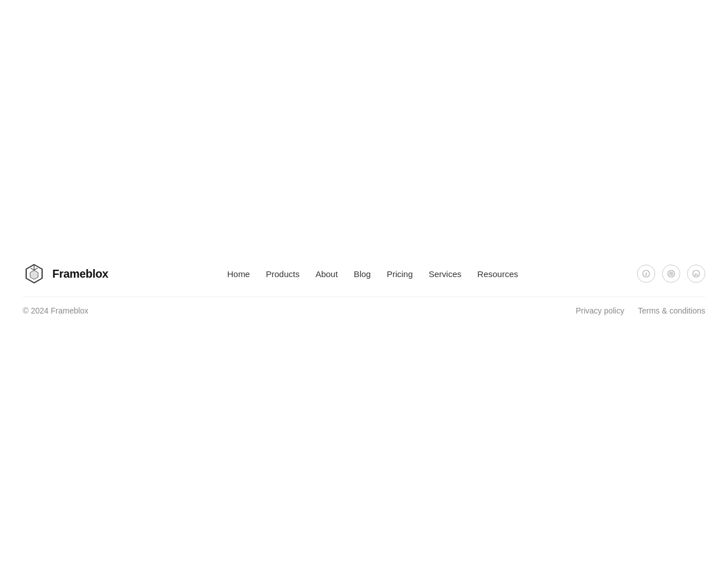 The width and height of the screenshot is (728, 569). I want to click on nav-home: Home, so click(238, 274).